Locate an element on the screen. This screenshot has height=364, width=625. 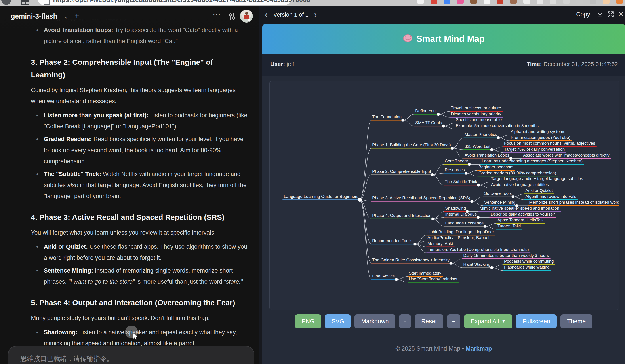
paragraph: Coined by linguist Stephen Krashen, this… is located at coordinates (140, 96).